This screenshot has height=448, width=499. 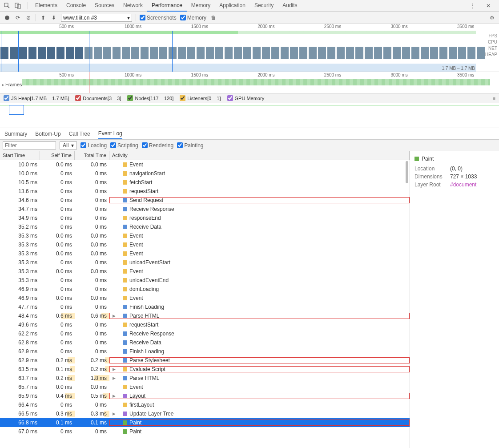 What do you see at coordinates (46, 6) in the screenshot?
I see `tab-elements: Elements` at bounding box center [46, 6].